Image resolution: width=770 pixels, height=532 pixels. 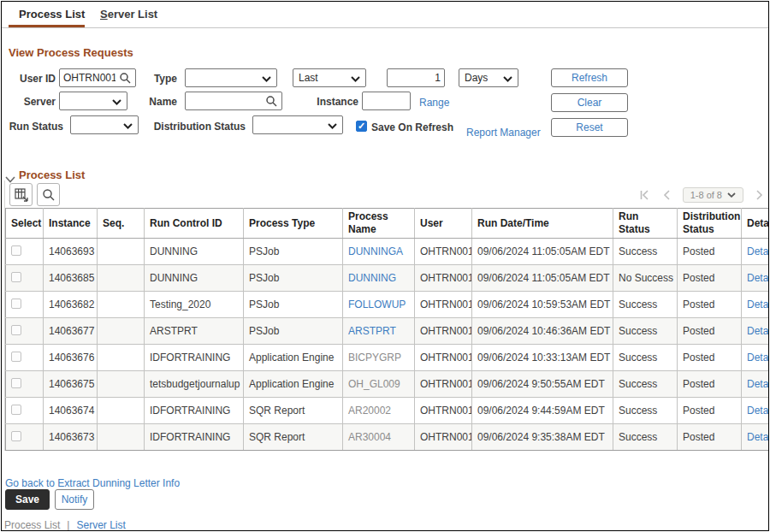 I want to click on notify-button: Notify, so click(x=74, y=499).